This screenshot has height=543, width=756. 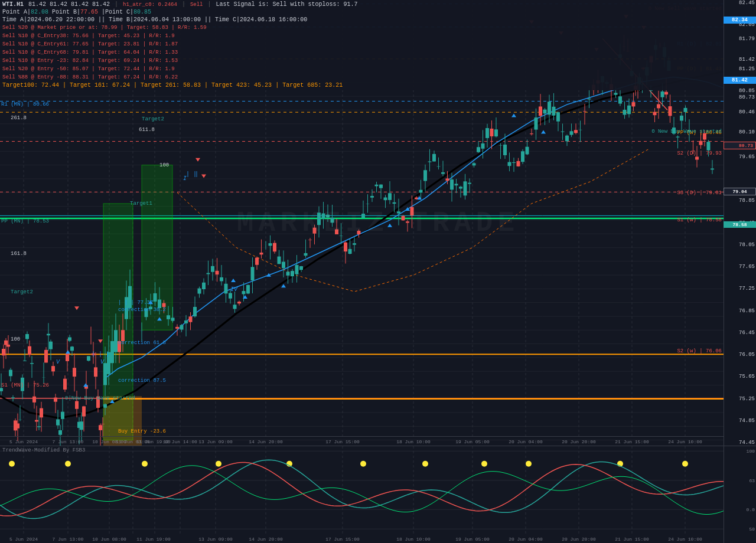 What do you see at coordinates (146, 130) in the screenshot?
I see `fib-611-label: 611.8` at bounding box center [146, 130].